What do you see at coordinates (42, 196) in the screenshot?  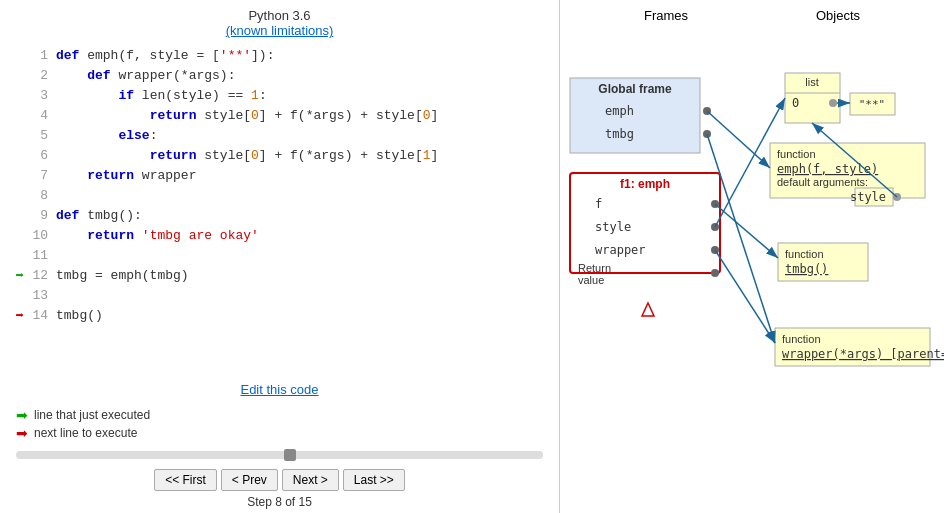 I see `linenum-8: 8` at bounding box center [42, 196].